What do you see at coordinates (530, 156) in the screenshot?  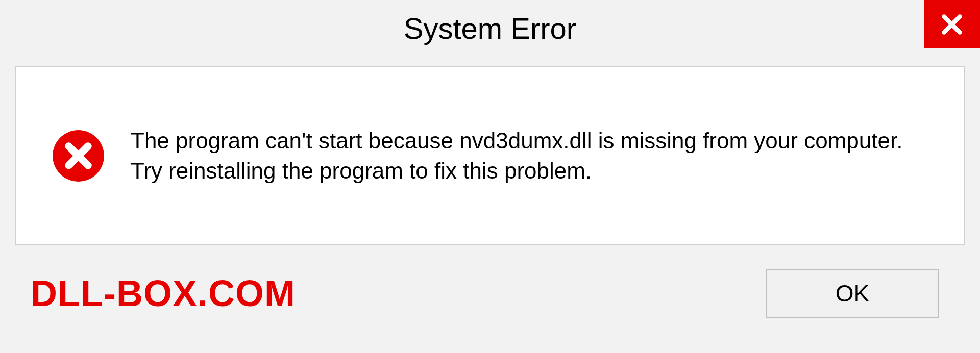 I see `error-message: The program can't start because nvd3dumx…` at bounding box center [530, 156].